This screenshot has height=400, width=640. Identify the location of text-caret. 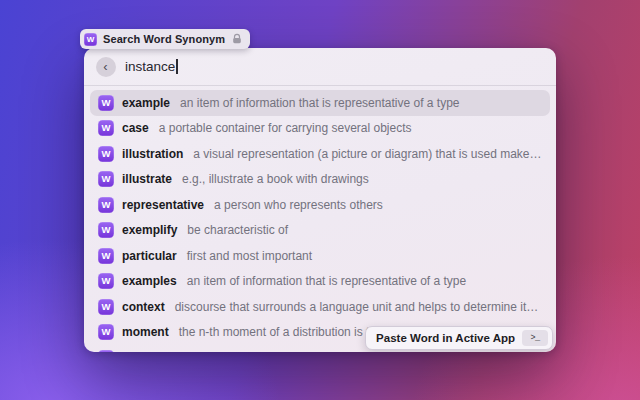
(177, 66).